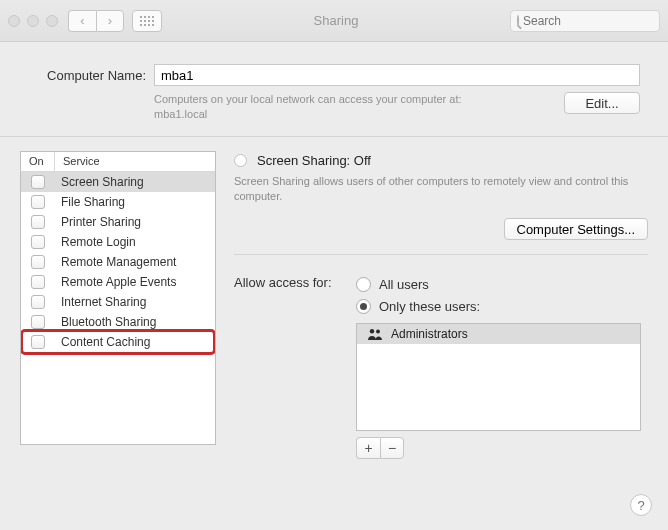 The image size is (668, 530). I want to click on users-list: Administrators, so click(498, 377).